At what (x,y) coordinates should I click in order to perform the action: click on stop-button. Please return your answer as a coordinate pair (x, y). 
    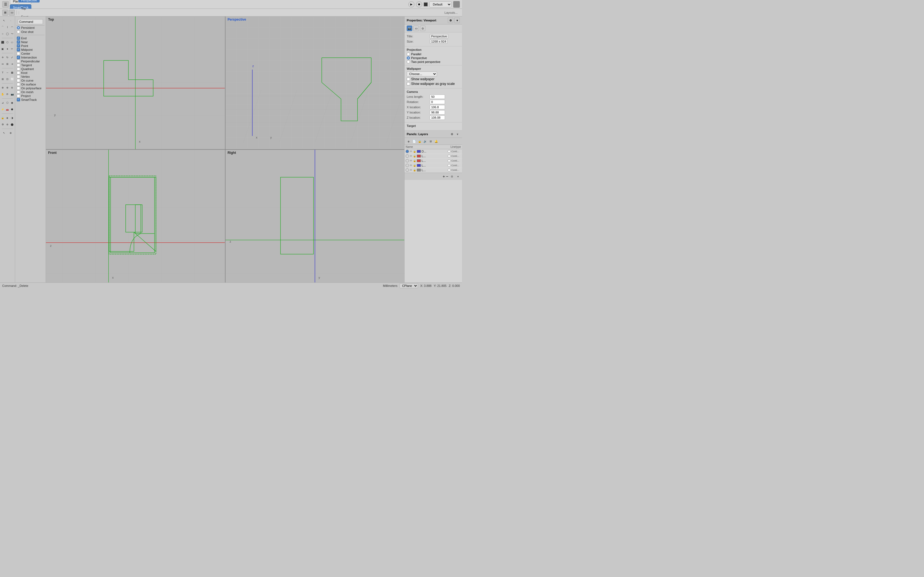
    Looking at the image, I should click on (426, 5).